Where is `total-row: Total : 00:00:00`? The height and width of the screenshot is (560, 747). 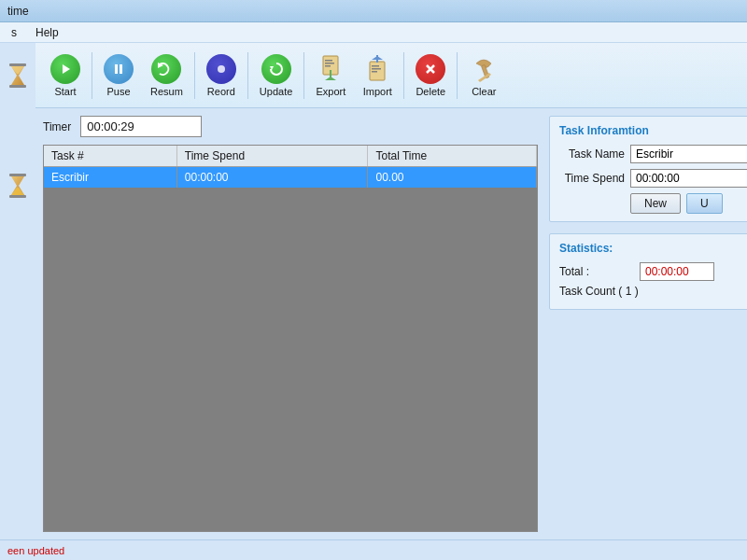
total-row: Total : 00:00:00 is located at coordinates (654, 272).